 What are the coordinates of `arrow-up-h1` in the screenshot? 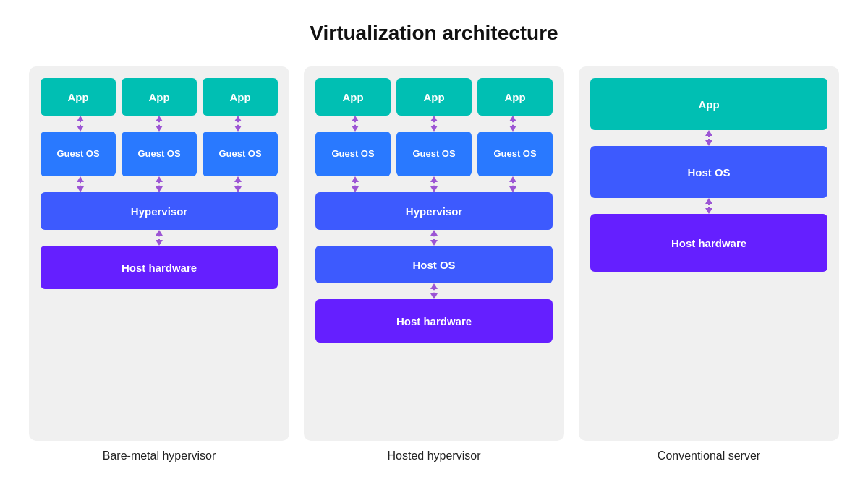 It's located at (355, 119).